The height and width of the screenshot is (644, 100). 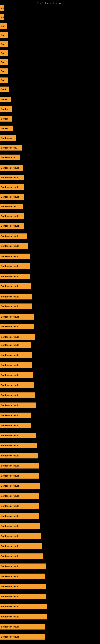 What do you see at coordinates (21, 556) in the screenshot?
I see `bar-item-57: Bottleneck result` at bounding box center [21, 556].